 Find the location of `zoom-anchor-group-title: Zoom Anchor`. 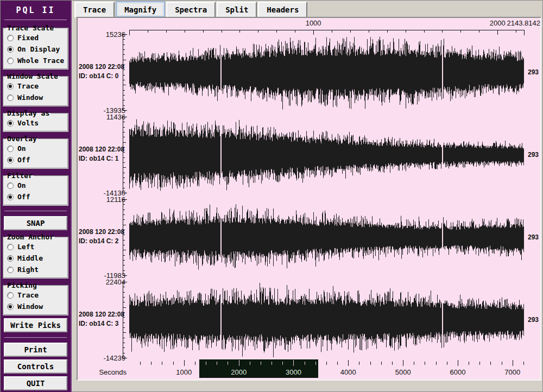

zoom-anchor-group-title: Zoom Anchor is located at coordinates (30, 237).